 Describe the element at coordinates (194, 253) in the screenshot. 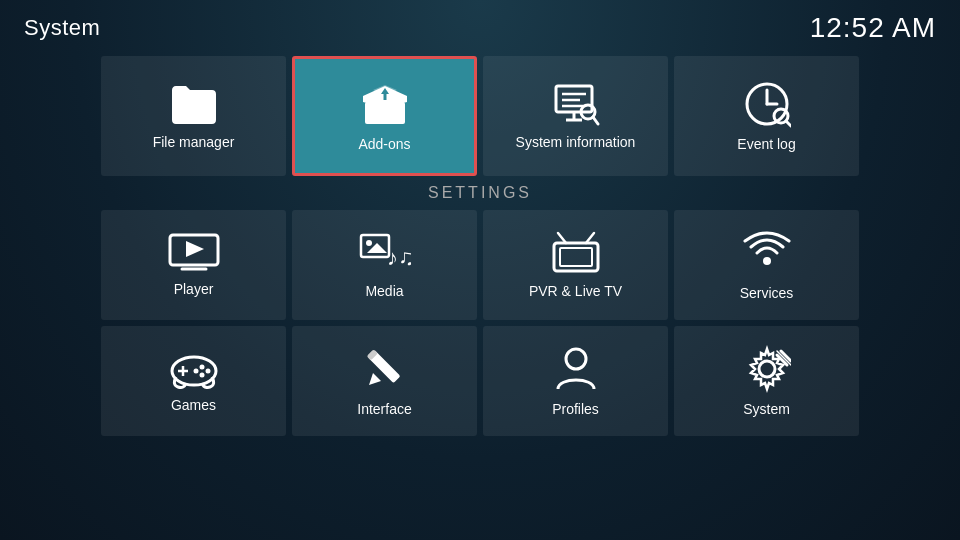

I see `player-icon` at that location.